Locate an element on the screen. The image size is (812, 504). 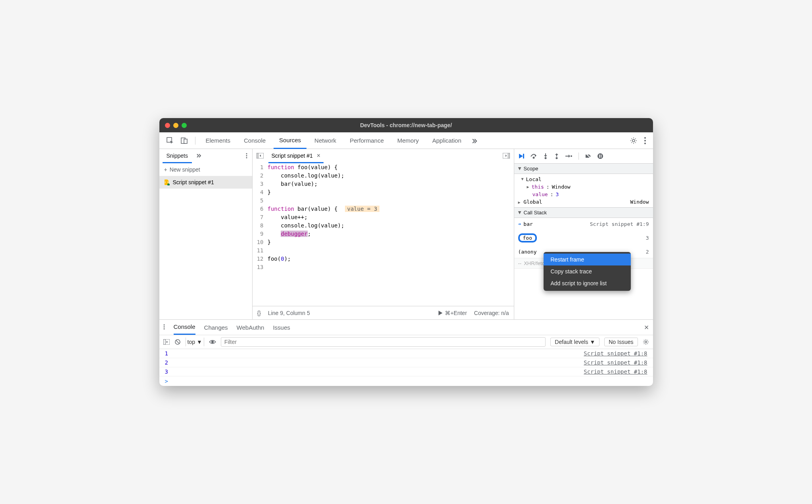
deactivate-breakpoints-icon is located at coordinates (588, 156).